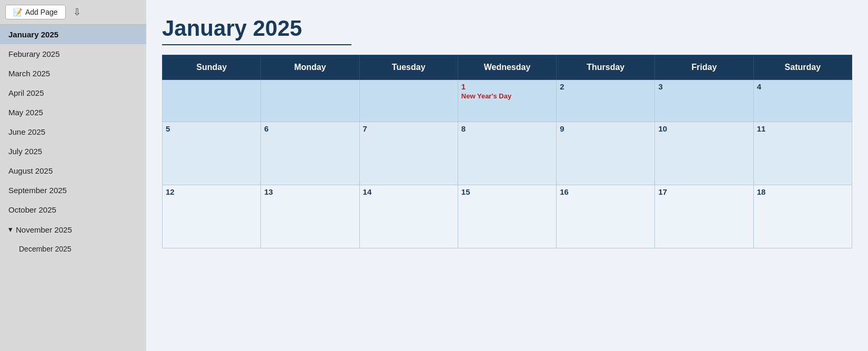  Describe the element at coordinates (507, 35) in the screenshot. I see `calendar-title-wrapper: January 2025` at that location.